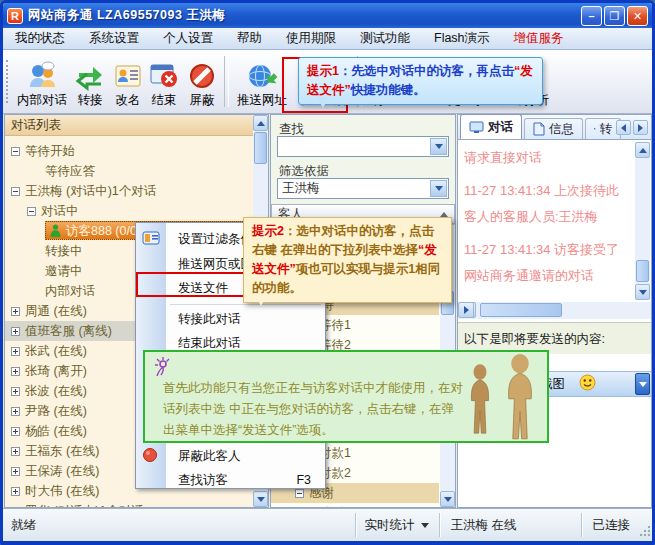 Image resolution: width=655 pixels, height=545 pixels. Describe the element at coordinates (90, 76) in the screenshot. I see `transfer-icon` at that location.